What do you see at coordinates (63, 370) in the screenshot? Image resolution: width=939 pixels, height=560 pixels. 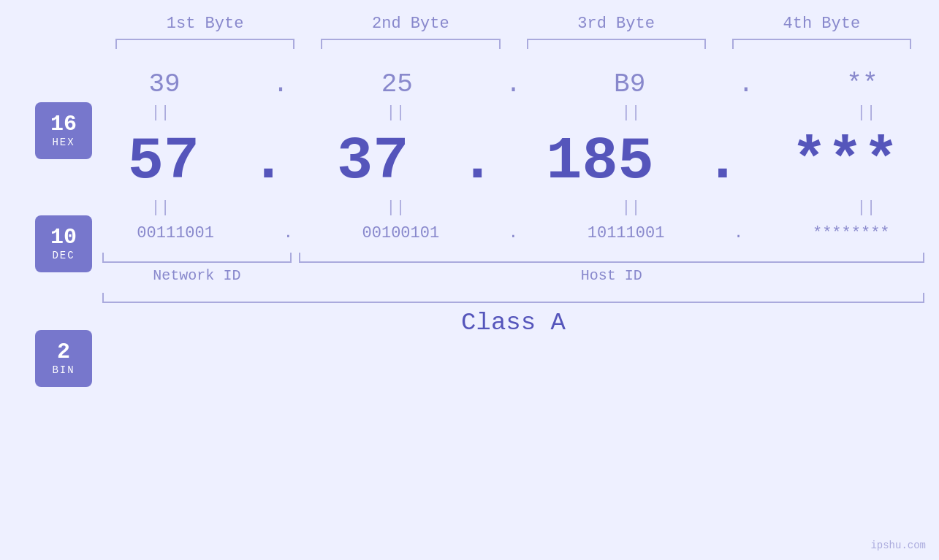 I see `bin-badge-label: BIN` at bounding box center [63, 370].